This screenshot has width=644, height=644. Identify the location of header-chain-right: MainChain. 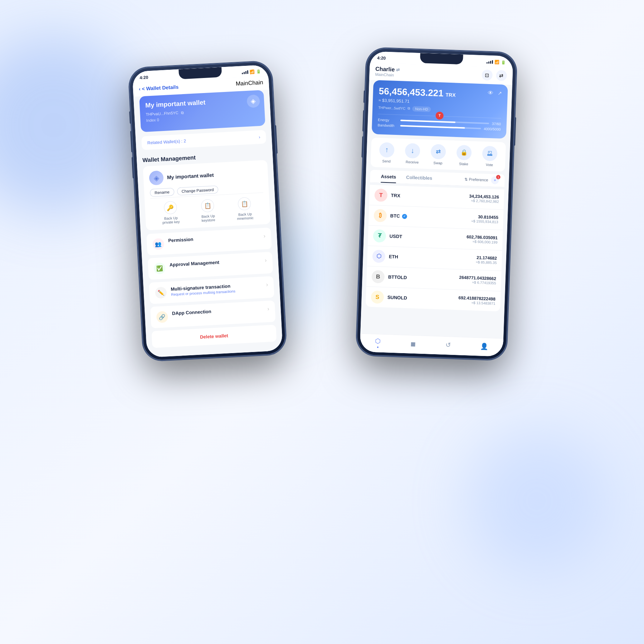
(387, 75).